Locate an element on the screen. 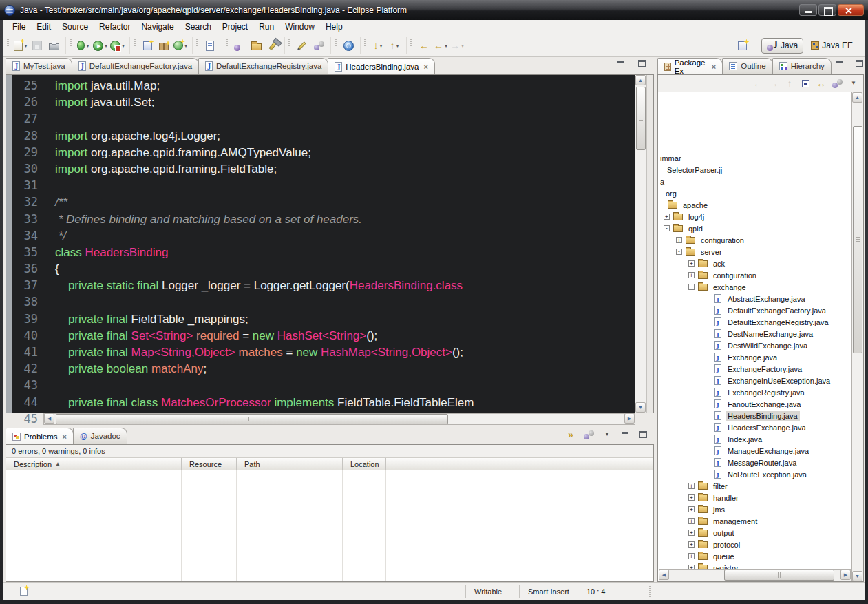 This screenshot has width=868, height=604. editor-tab-mytest-java: MyTest.java is located at coordinates (39, 66).